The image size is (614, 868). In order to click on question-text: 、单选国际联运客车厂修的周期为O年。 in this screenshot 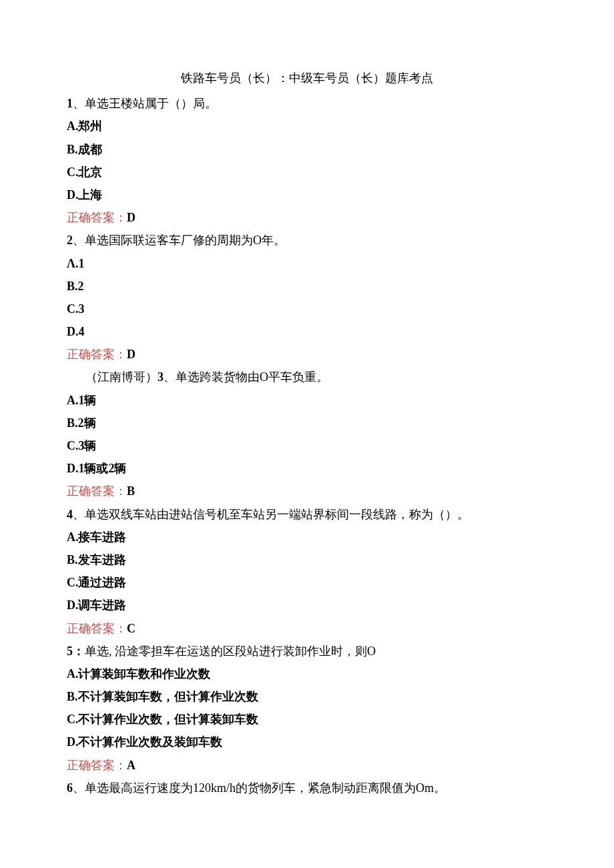, I will do `click(179, 240)`.